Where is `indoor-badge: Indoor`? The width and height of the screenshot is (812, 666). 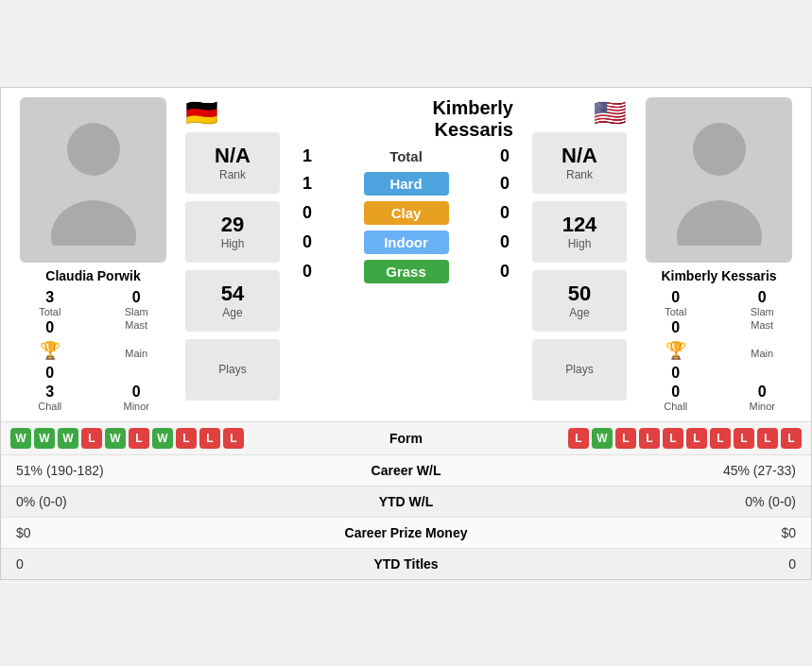 indoor-badge: Indoor is located at coordinates (406, 242).